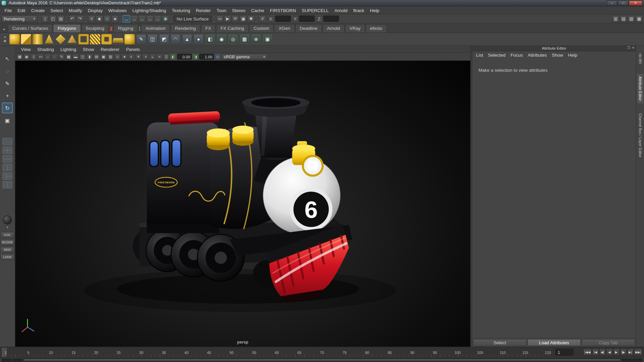 This screenshot has width=644, height=362. I want to click on quick-selection-field-icon: #, so click(263, 19).